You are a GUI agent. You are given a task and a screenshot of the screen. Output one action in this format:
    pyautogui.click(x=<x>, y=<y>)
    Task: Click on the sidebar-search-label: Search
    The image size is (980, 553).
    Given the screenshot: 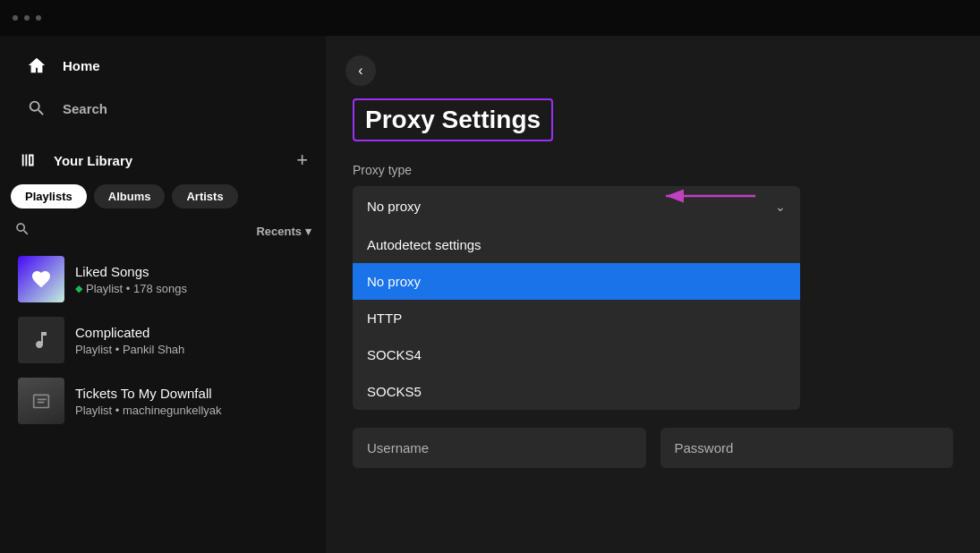 What is the action you would take?
    pyautogui.click(x=85, y=109)
    